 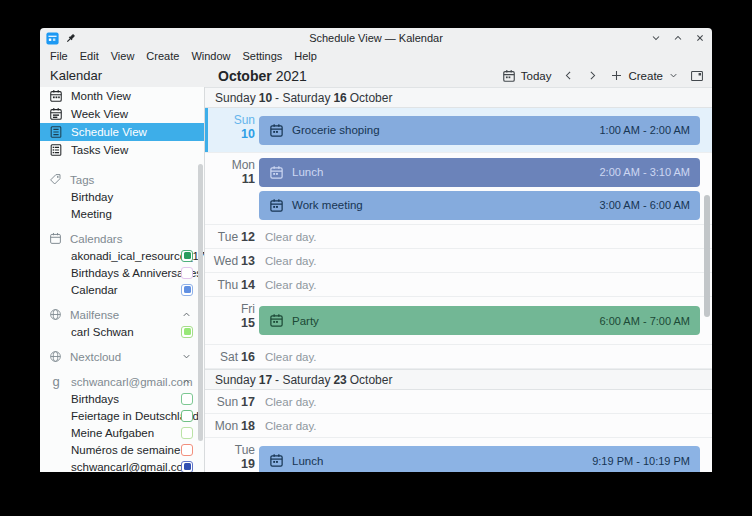 I want to click on tag-item-birthday: Birthday, so click(x=122, y=196).